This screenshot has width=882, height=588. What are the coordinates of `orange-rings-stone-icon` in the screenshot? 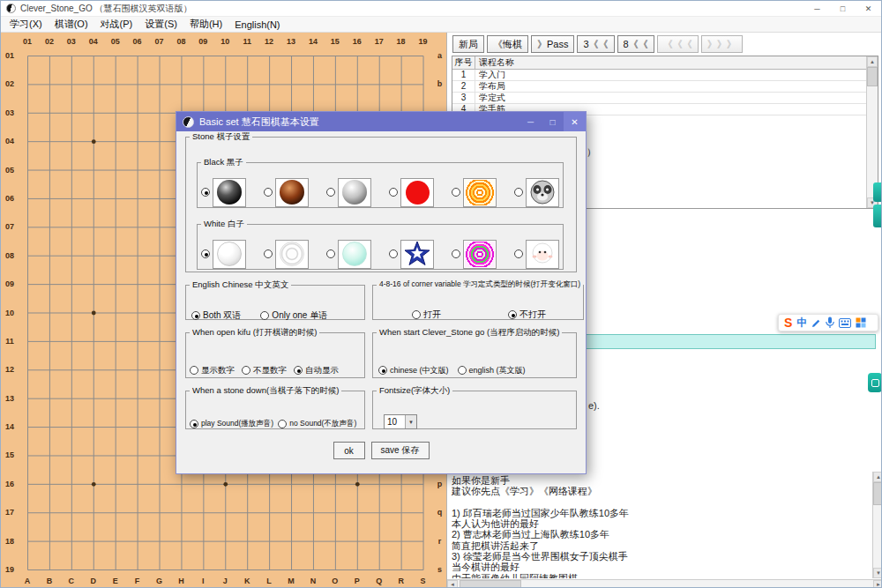 It's located at (480, 192).